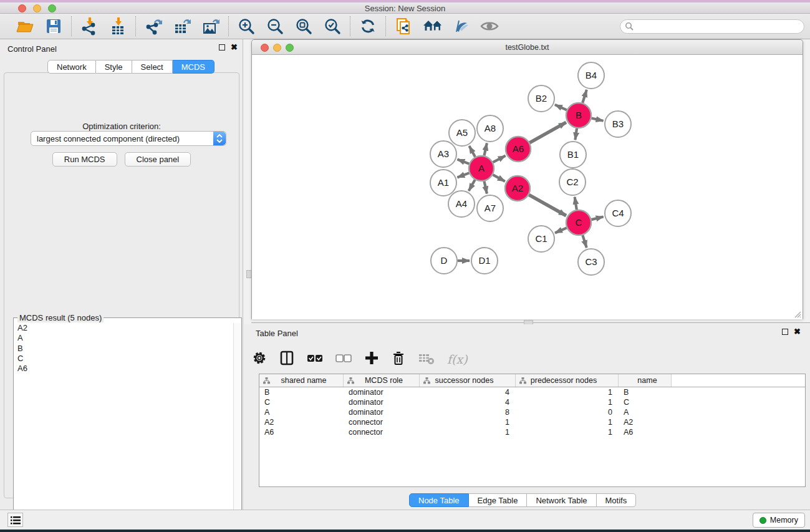 Image resolution: width=810 pixels, height=532 pixels. Describe the element at coordinates (463, 175) in the screenshot. I see `graph-edge-A-A1` at that location.